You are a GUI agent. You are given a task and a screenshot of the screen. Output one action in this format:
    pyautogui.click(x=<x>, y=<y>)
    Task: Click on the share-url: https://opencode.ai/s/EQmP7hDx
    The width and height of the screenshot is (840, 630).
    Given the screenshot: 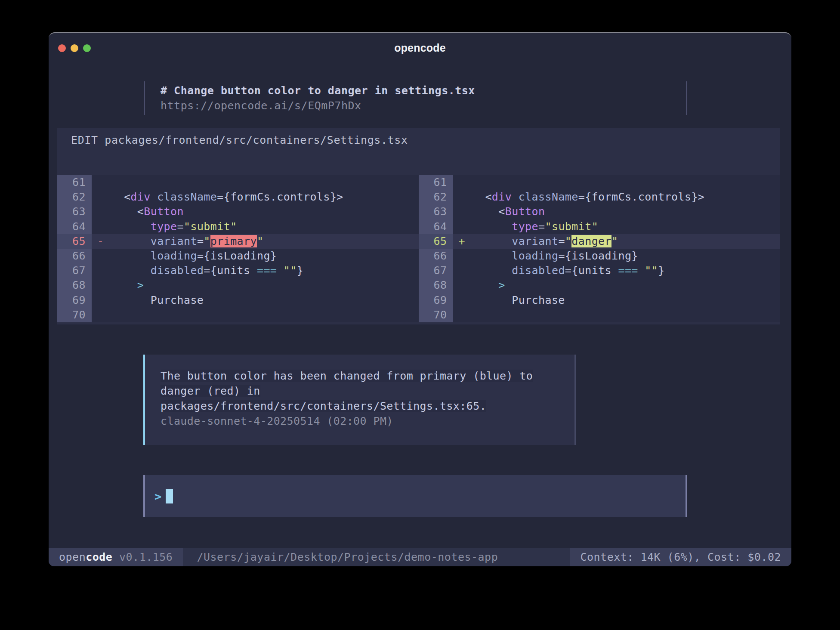 What is the action you would take?
    pyautogui.click(x=423, y=106)
    